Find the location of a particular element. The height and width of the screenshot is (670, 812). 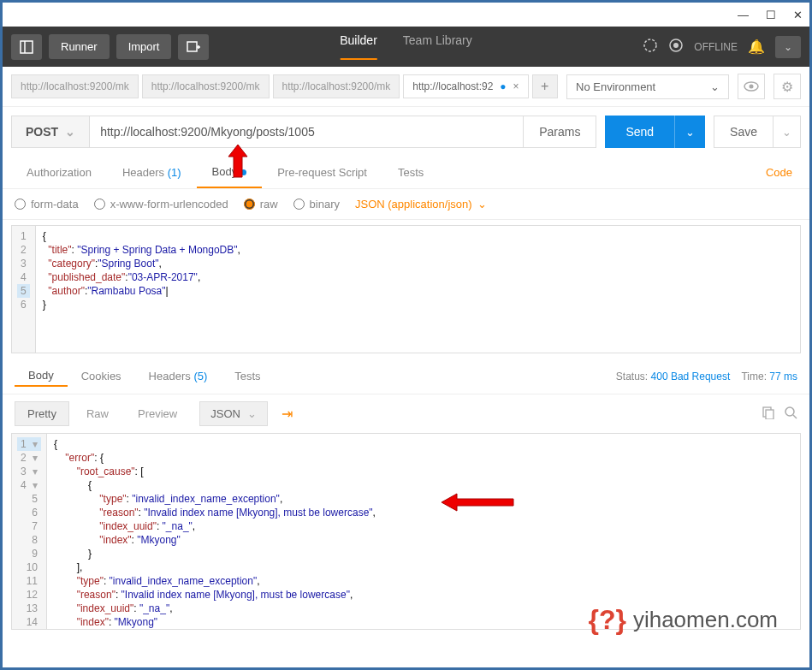

import-button: Import is located at coordinates (144, 46).